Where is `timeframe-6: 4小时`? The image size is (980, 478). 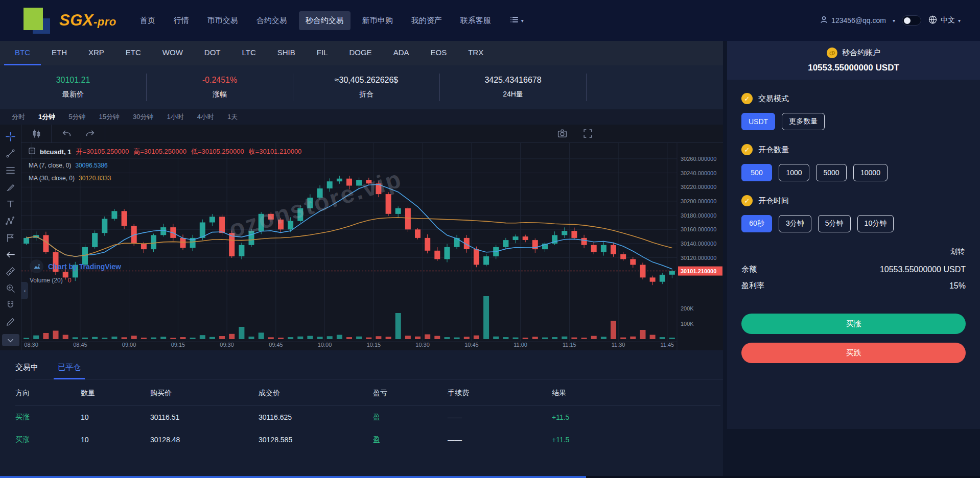 timeframe-6: 4小时 is located at coordinates (205, 117).